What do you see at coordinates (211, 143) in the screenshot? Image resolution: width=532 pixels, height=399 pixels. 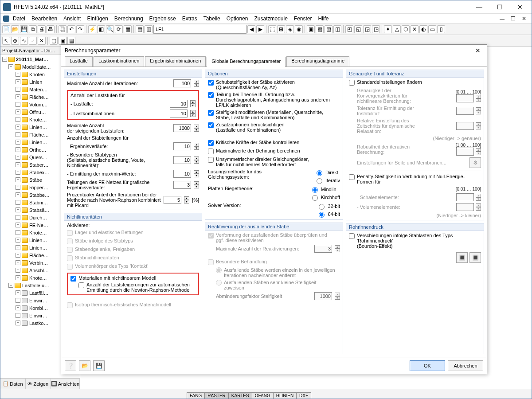 I see `chk-kritische` at bounding box center [211, 143].